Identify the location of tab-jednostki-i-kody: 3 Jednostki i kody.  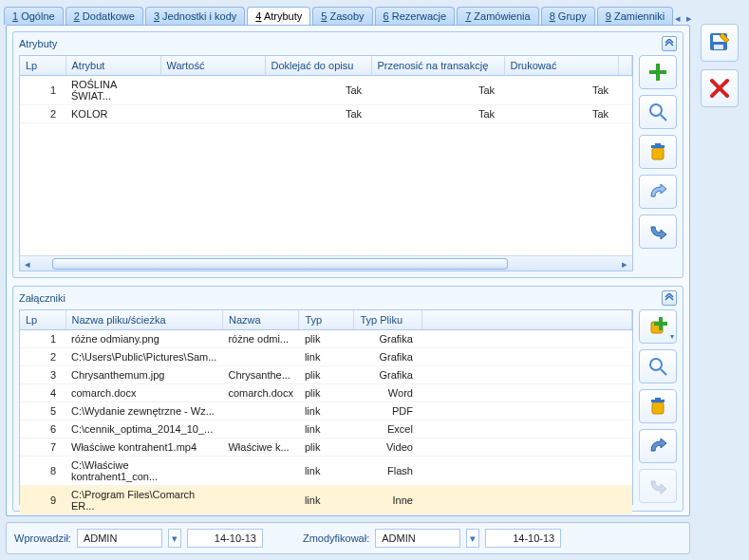
(196, 15).